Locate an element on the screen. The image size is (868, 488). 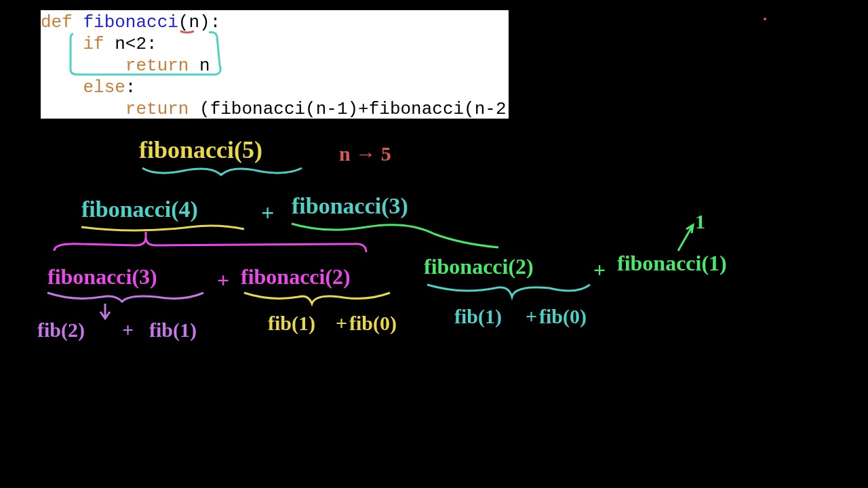
code-pre: def fibonacci(n): if n<2: return n else:… is located at coordinates (275, 65).